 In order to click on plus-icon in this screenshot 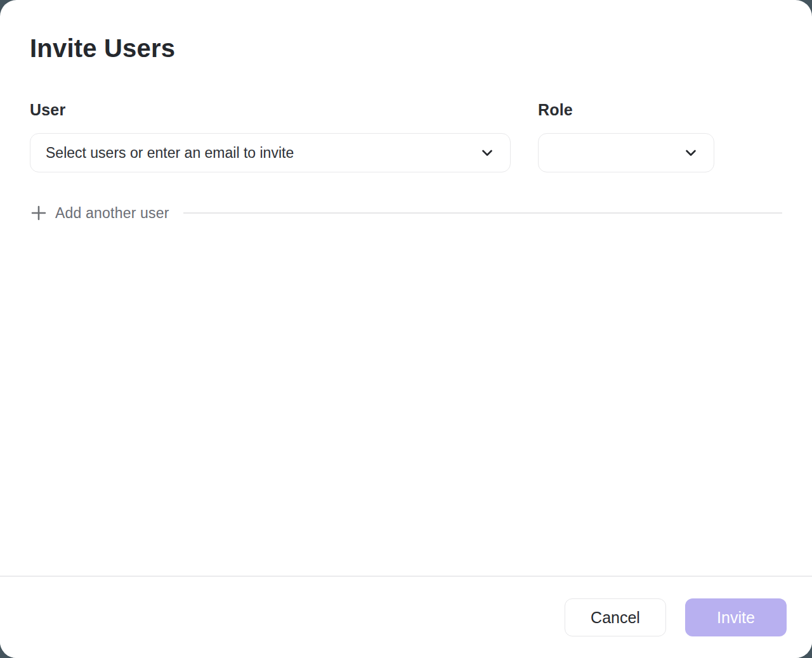, I will do `click(39, 213)`.